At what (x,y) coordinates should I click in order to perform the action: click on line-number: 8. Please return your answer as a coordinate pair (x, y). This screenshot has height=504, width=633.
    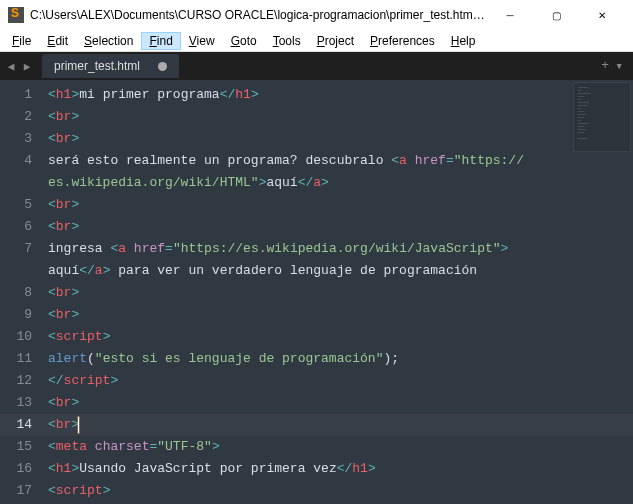
    Looking at the image, I should click on (16, 293).